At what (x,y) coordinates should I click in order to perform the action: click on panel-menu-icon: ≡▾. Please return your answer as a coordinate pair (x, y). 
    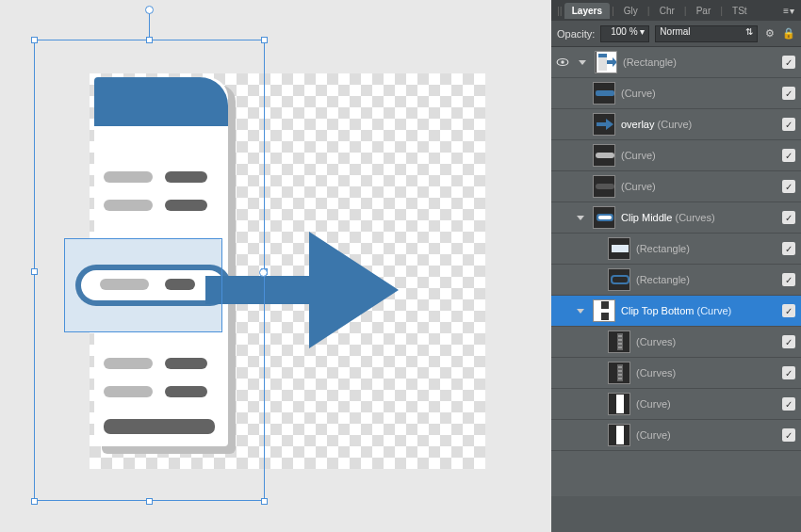
    Looking at the image, I should click on (790, 11).